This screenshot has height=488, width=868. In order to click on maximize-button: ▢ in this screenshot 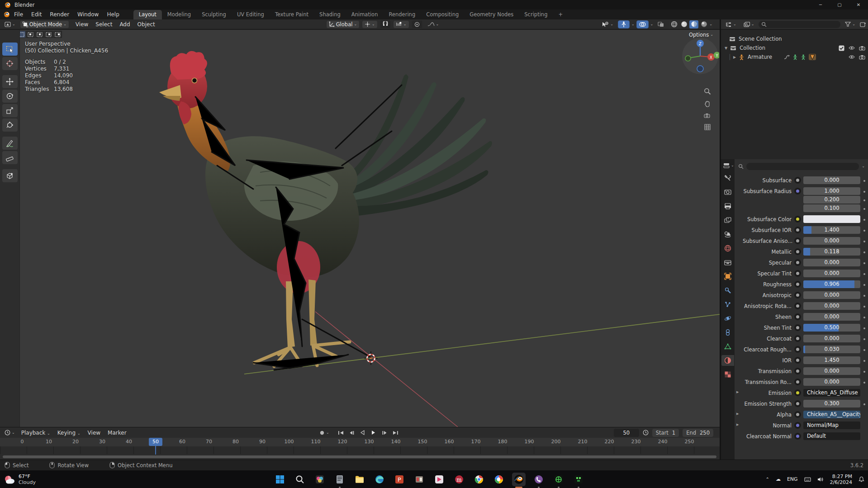, I will do `click(840, 5)`.